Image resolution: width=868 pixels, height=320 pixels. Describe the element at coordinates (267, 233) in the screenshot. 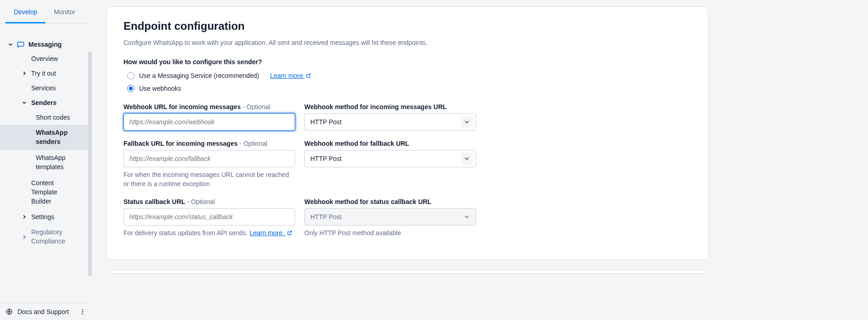

I see `link-text: Learn more.` at that location.